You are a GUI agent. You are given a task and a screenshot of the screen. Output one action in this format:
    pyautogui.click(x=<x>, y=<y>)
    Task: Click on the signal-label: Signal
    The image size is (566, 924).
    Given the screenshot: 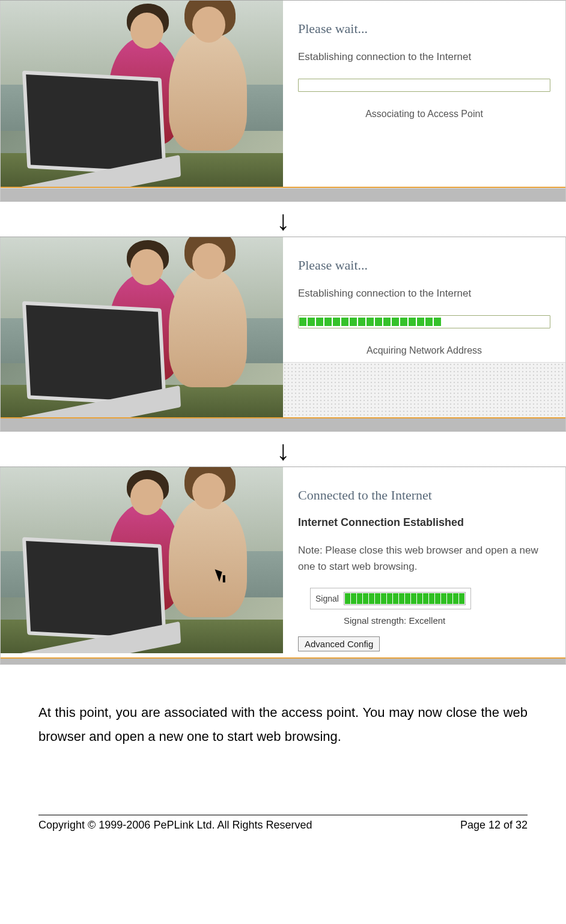 What is the action you would take?
    pyautogui.click(x=327, y=599)
    